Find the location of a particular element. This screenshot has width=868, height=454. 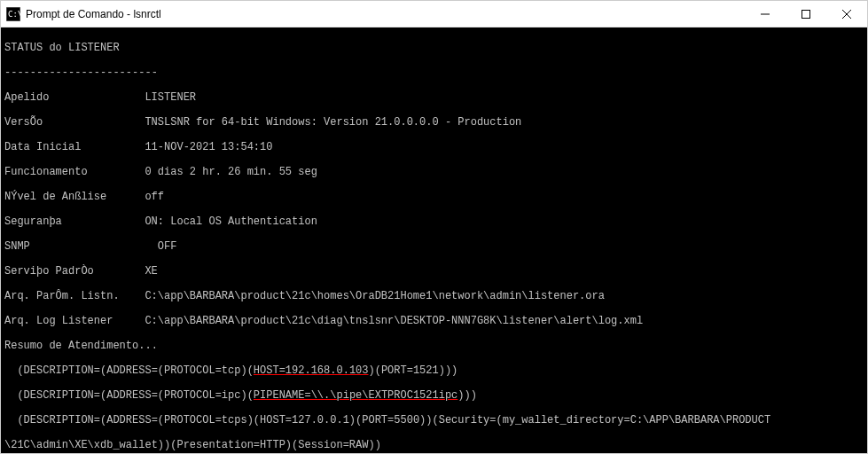

window-title: Prompt de Comando - lsnrctl is located at coordinates (385, 14).